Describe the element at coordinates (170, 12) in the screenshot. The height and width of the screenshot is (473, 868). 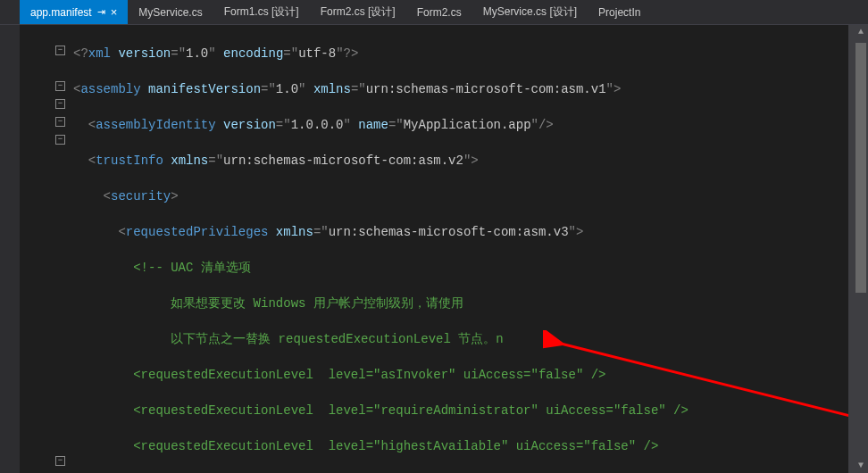
I see `tab-myservice: MyService.cs` at that location.